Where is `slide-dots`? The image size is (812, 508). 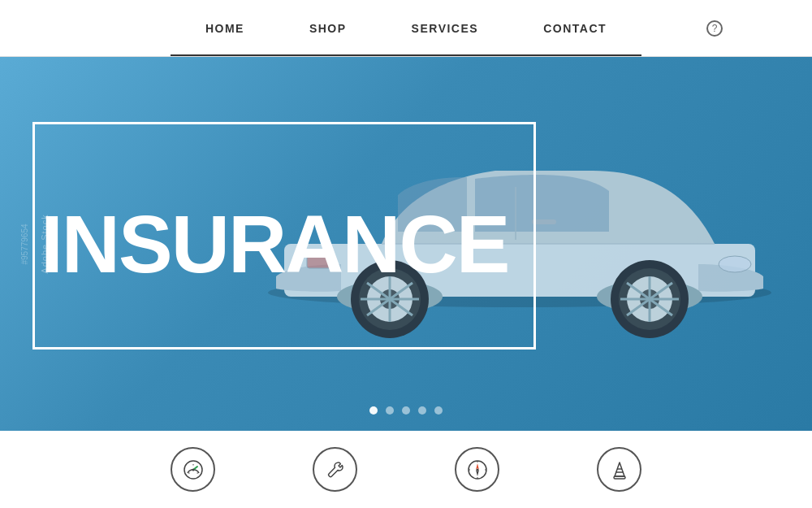
slide-dots is located at coordinates (406, 410).